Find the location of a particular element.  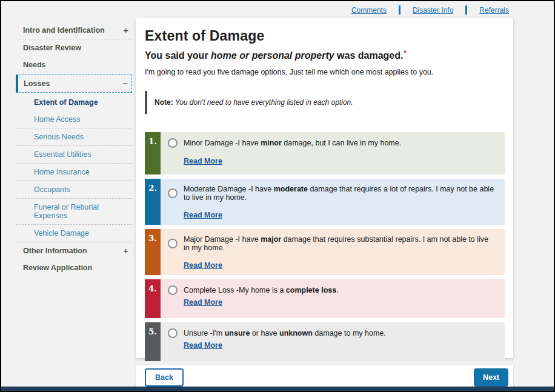

option-5-label: Unsure -I'm unsure or have unknown damag… is located at coordinates (285, 333).